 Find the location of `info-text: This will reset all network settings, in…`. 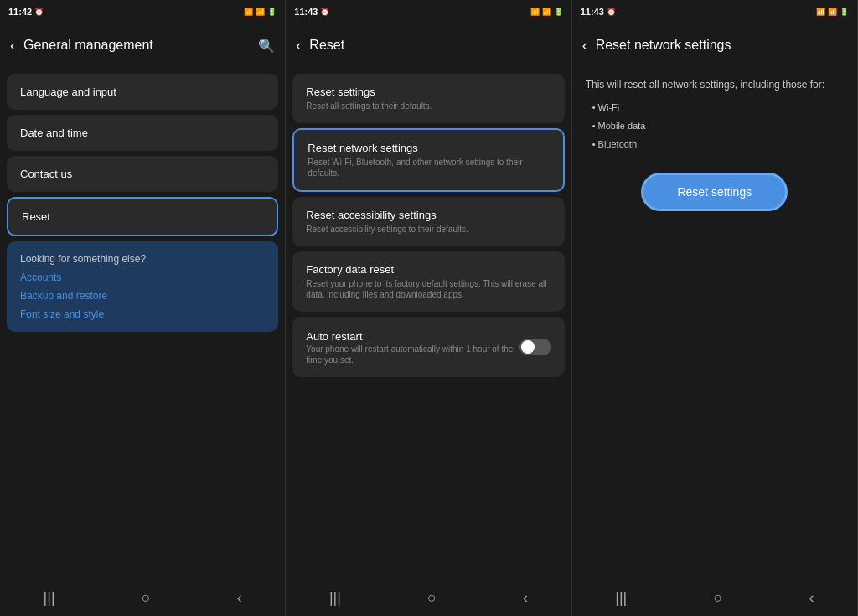

info-text: This will reset all network settings, in… is located at coordinates (715, 85).